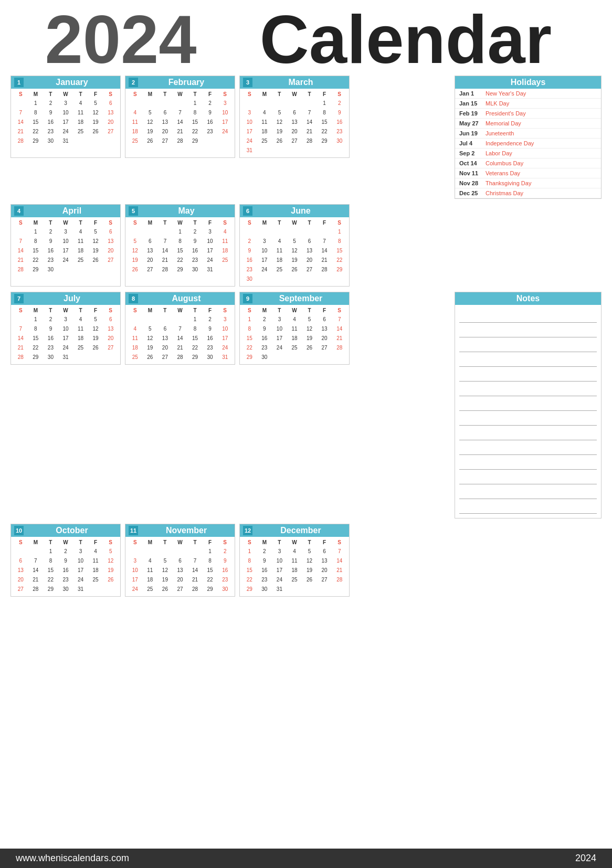  I want to click on week-row: 22232425262728, so click(294, 348).